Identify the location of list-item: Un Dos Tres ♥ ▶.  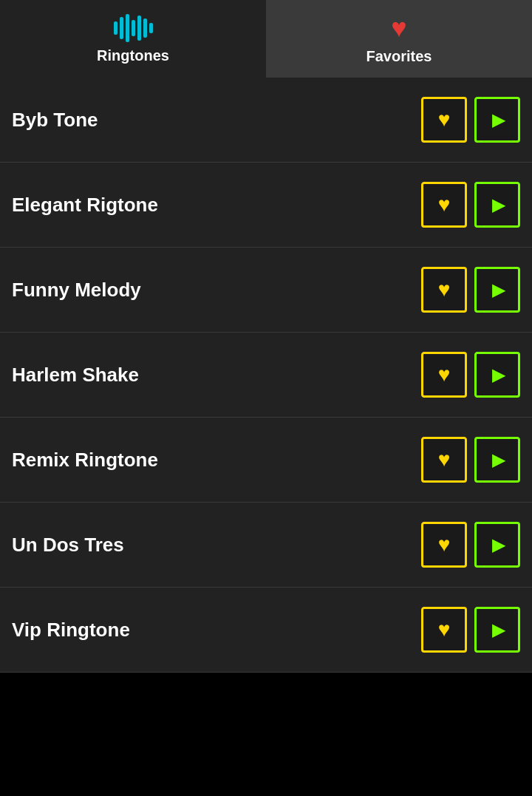
(266, 545).